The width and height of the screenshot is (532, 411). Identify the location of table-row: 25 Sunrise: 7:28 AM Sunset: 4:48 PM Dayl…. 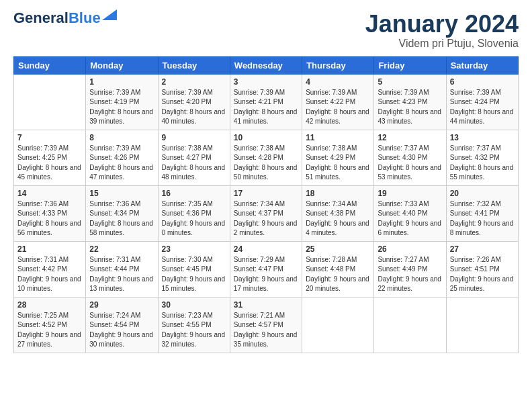
(339, 269).